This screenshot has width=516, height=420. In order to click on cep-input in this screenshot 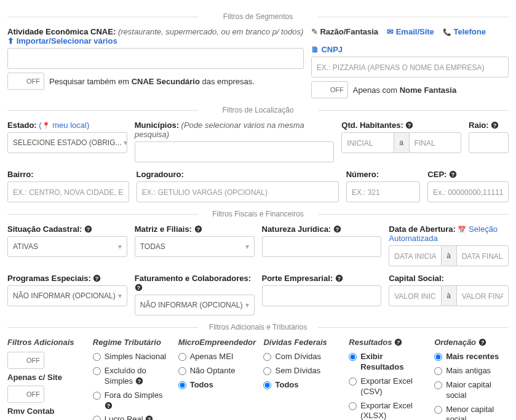, I will do `click(468, 192)`.